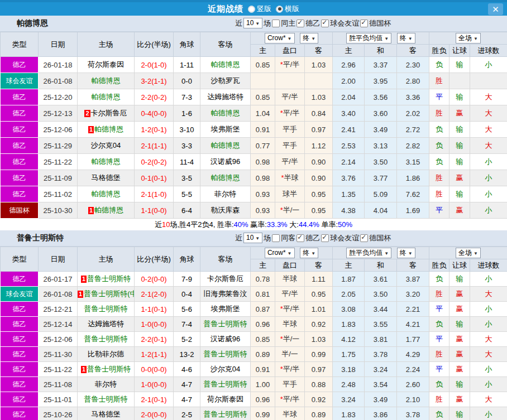 The height and width of the screenshot is (420, 507). What do you see at coordinates (319, 369) in the screenshot?
I see `odds-away: 0.97` at bounding box center [319, 369].